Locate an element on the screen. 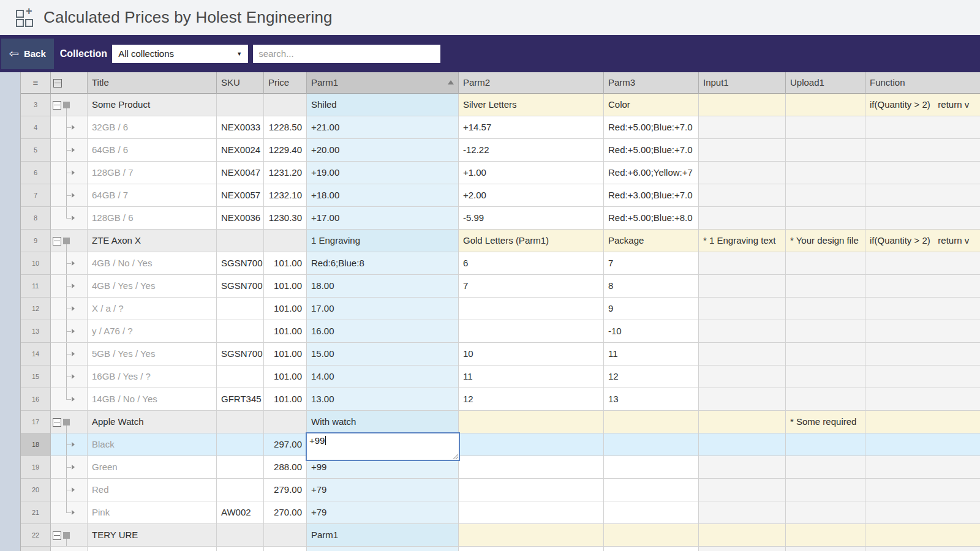 The height and width of the screenshot is (551, 980). row-header: 14 is located at coordinates (36, 354).